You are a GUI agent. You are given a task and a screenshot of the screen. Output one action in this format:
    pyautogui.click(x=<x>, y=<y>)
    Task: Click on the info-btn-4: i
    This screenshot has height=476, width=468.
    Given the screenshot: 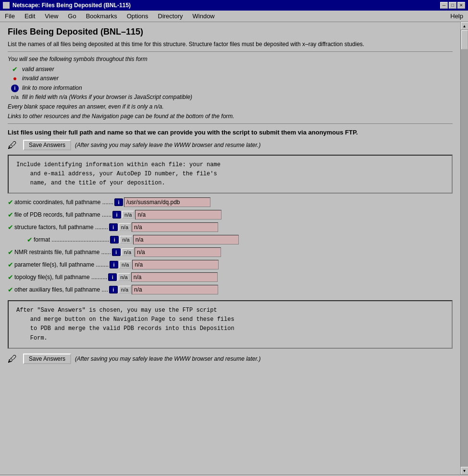 What is the action you would take?
    pyautogui.click(x=116, y=252)
    